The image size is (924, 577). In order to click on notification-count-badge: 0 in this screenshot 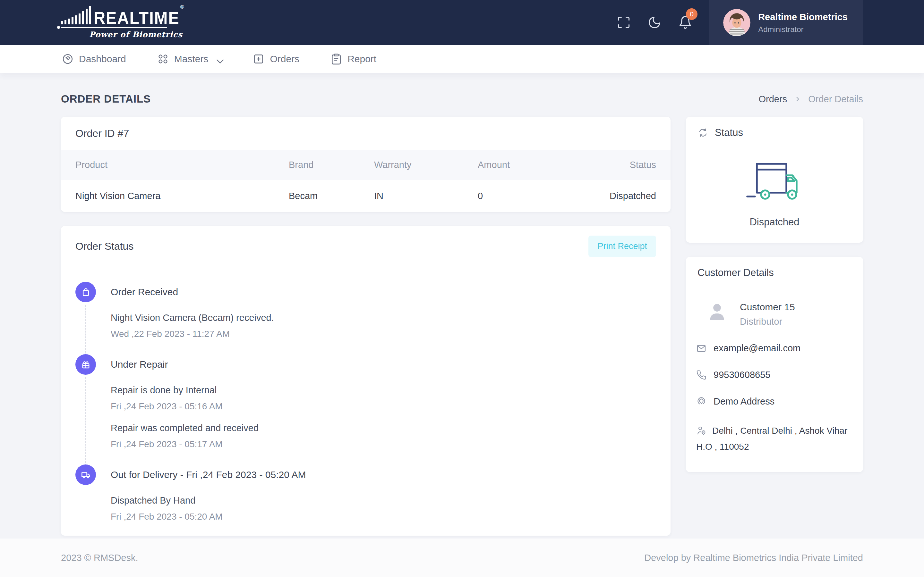, I will do `click(692, 14)`.